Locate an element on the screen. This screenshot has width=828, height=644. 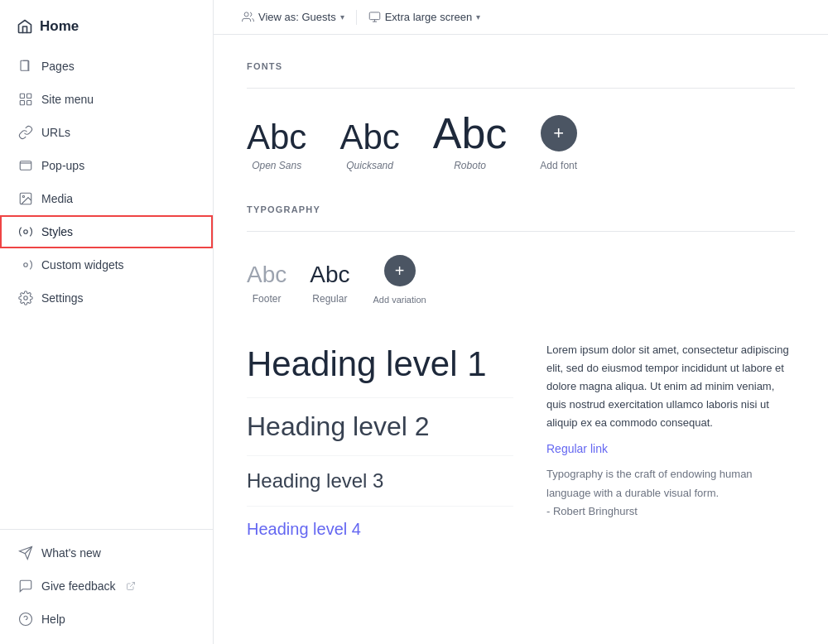
screen-size-button: Extra large screen ▾ is located at coordinates (425, 17).